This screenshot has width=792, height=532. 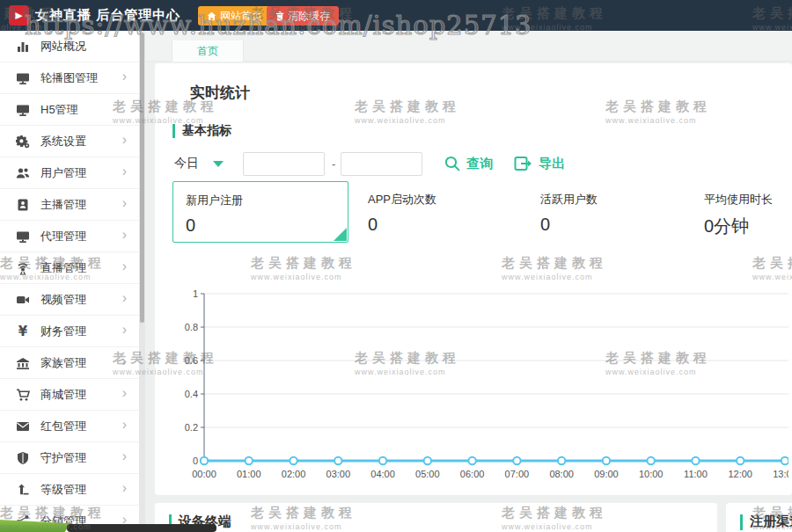 I want to click on live-icon, so click(x=23, y=268).